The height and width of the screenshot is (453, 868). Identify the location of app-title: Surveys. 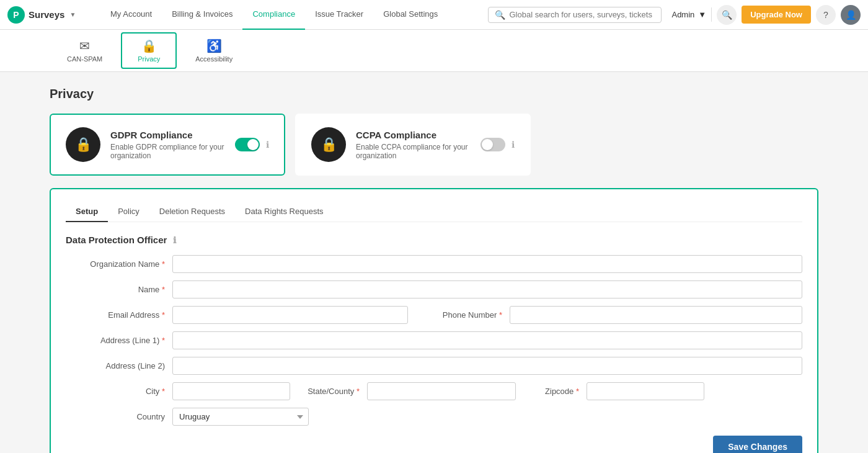
(46, 15).